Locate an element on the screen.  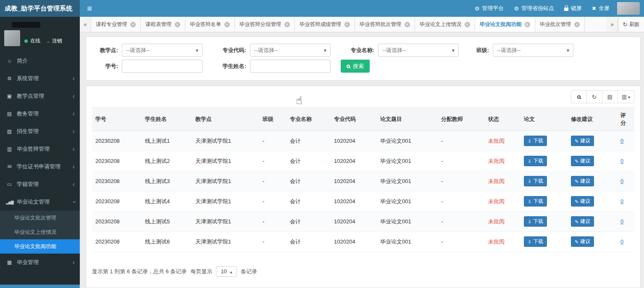
sidebar-item-system-mgmt: 系统管理 is located at coordinates (40, 79).